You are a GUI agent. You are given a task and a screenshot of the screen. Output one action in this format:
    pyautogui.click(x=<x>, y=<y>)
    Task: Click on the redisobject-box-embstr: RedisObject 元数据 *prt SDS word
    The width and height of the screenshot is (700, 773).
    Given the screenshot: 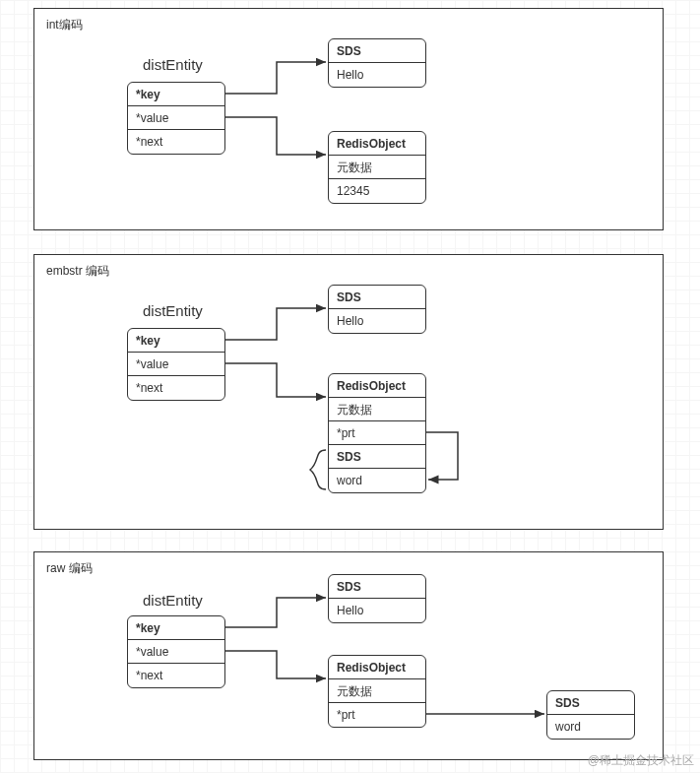 What is the action you would take?
    pyautogui.click(x=377, y=433)
    